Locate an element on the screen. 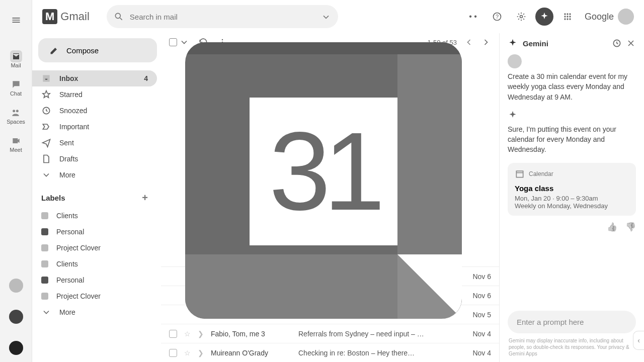 The height and width of the screenshot is (362, 644). inbox-count: 4 is located at coordinates (146, 78).